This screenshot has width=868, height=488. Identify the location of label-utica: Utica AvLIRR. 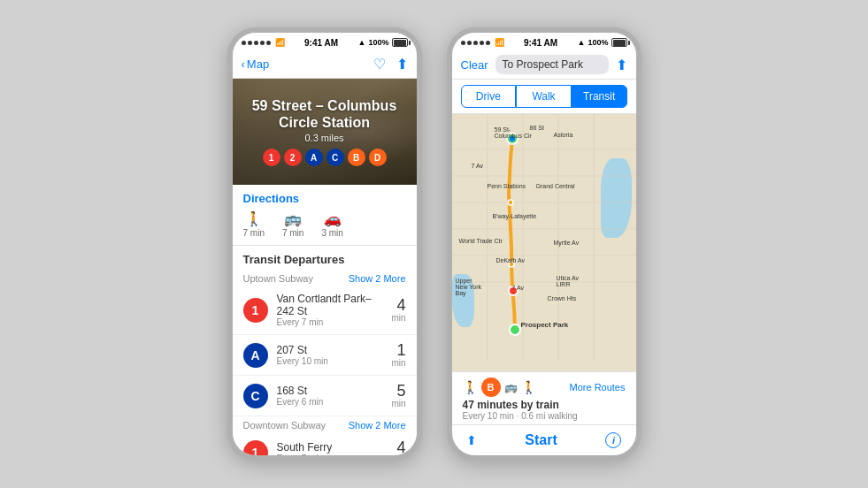
(568, 281).